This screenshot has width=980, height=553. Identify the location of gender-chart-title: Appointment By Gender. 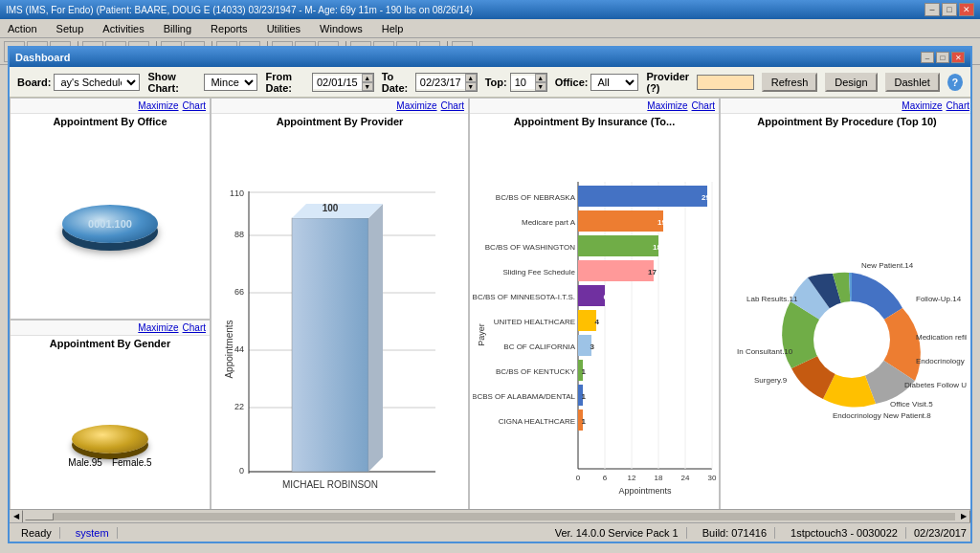
(110, 343).